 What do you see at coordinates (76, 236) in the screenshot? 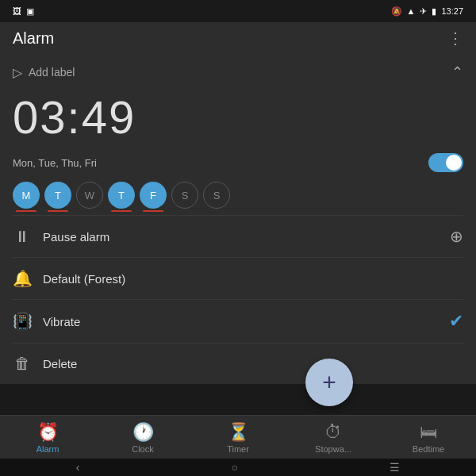
I see `pause-alarm-label: Pause alarm` at bounding box center [76, 236].